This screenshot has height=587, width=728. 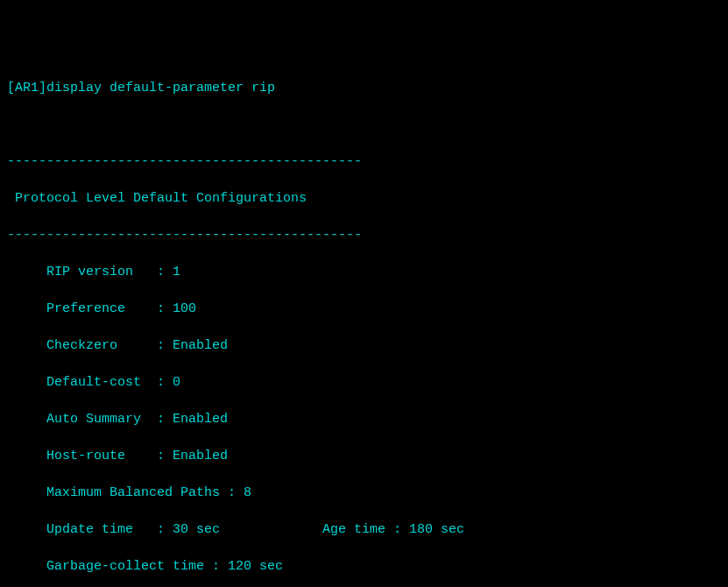 I want to click on command: display default-parameter rip, so click(x=161, y=88).